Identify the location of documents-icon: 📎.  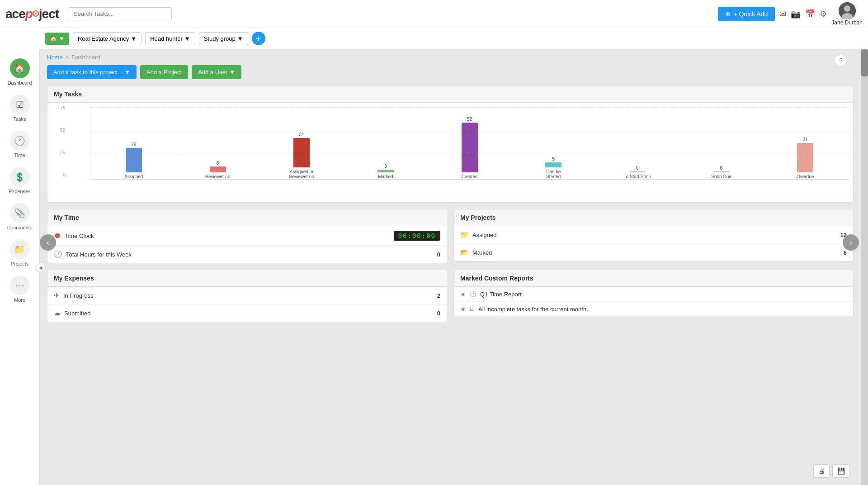
(20, 213).